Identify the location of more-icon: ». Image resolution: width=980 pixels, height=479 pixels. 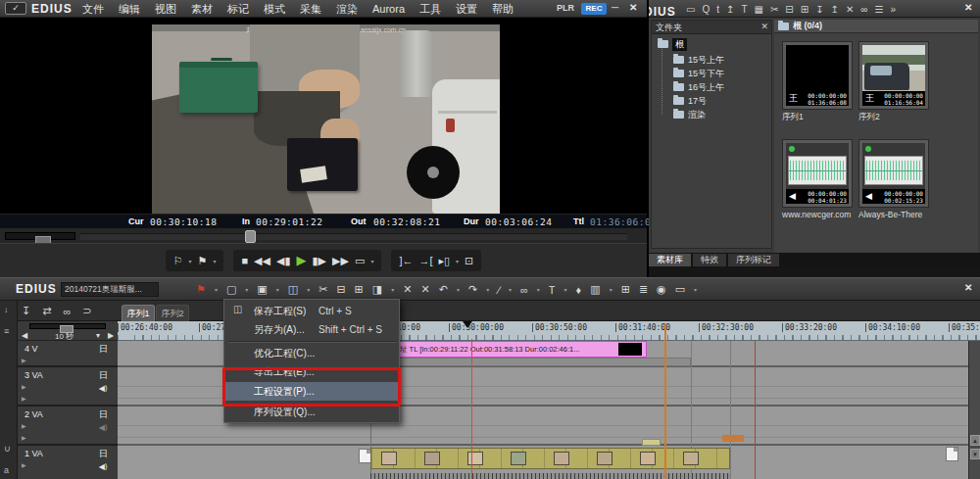
(893, 10).